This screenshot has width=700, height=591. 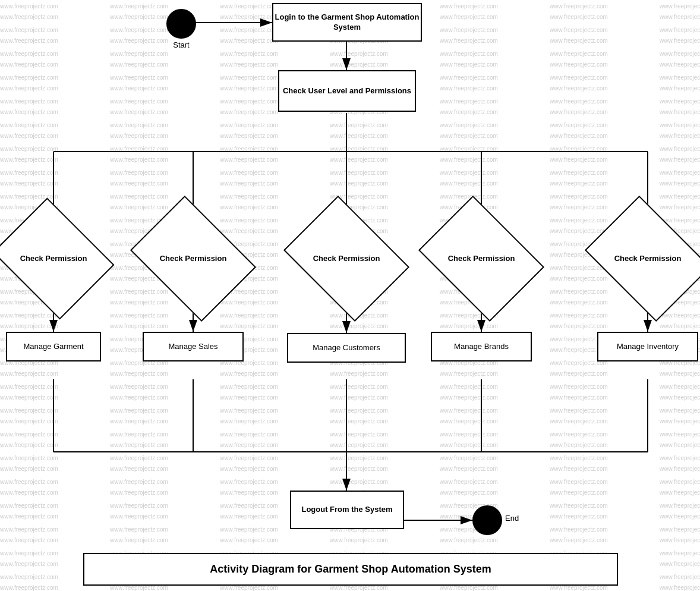 What do you see at coordinates (347, 510) in the screenshot?
I see `logout-label: Logout From the System` at bounding box center [347, 510].